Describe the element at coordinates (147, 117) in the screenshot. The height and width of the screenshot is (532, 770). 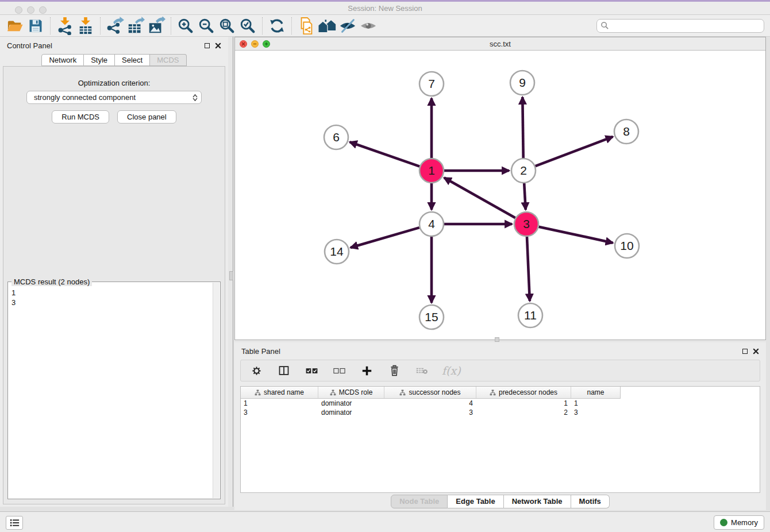
I see `close-panel-button: Close panel` at that location.